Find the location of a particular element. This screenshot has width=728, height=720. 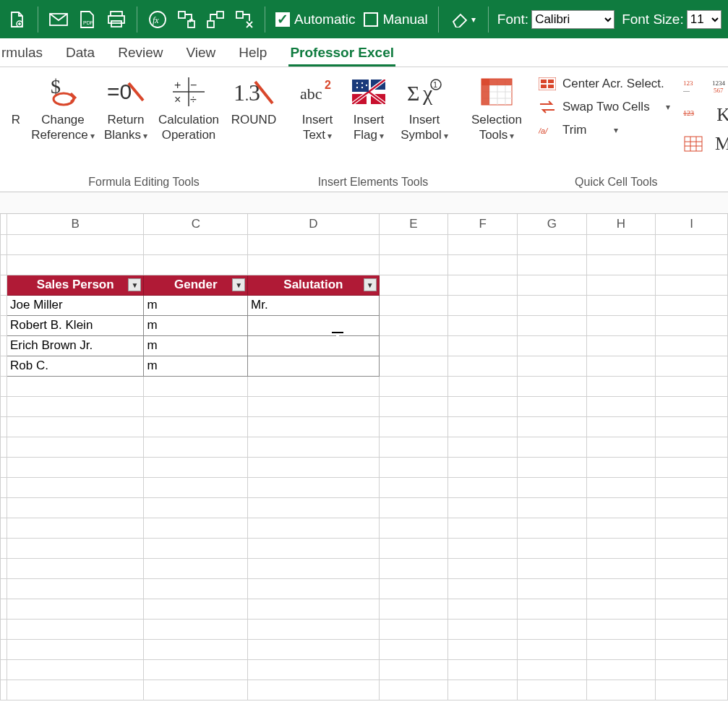

group-insert-elements: abc2 InsertText▾ InsertFlag▾ Σχ1 InsertS… is located at coordinates (373, 131).